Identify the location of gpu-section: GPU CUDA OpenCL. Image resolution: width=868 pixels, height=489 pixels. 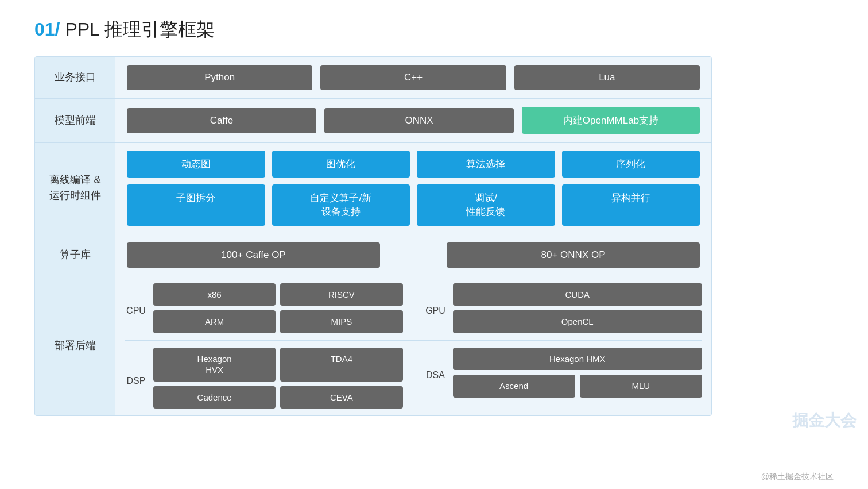
(564, 308).